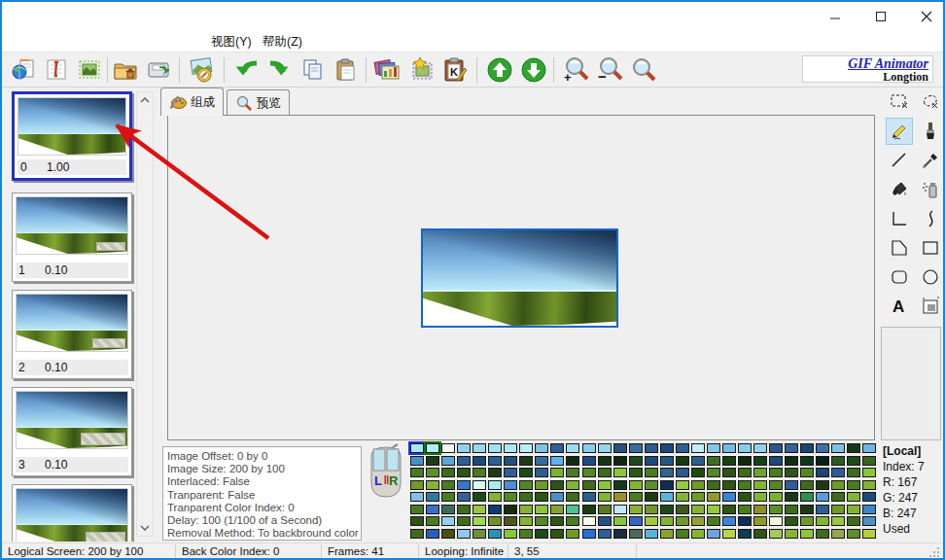 The width and height of the screenshot is (945, 560). Describe the element at coordinates (899, 190) in the screenshot. I see `fill-bucket-tool` at that location.